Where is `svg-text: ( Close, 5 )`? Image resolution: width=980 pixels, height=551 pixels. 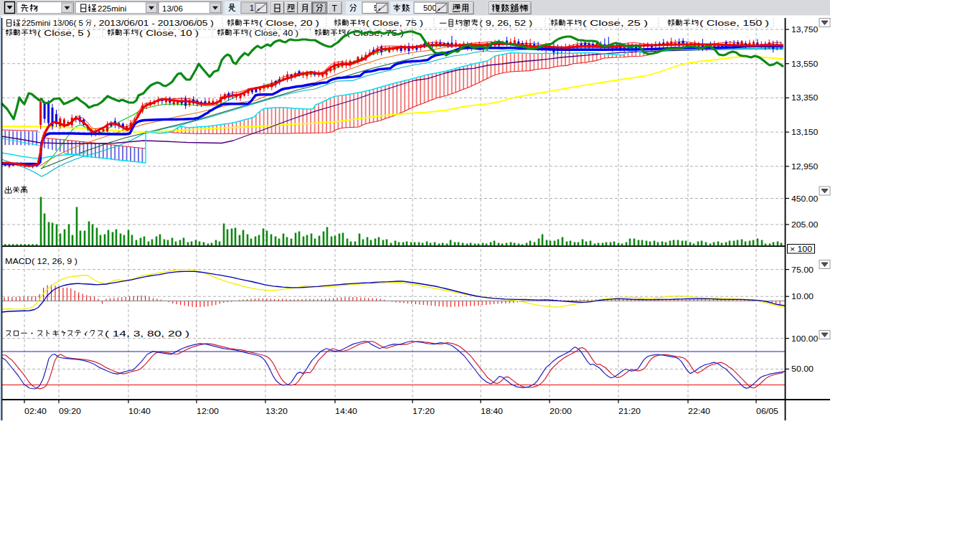 svg-text: ( Close, 5 ) is located at coordinates (64, 33).